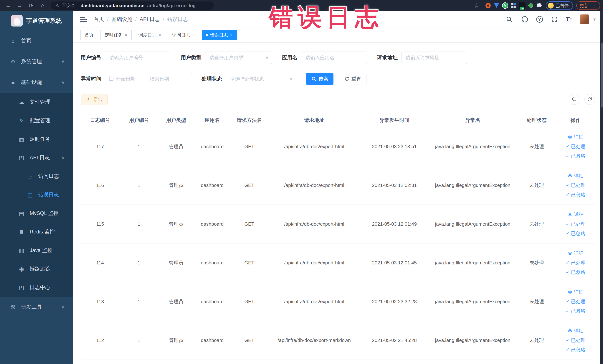 Image resolution: width=603 pixels, height=364 pixels. What do you see at coordinates (148, 79) in the screenshot?
I see `date-range-picker: -` at bounding box center [148, 79].